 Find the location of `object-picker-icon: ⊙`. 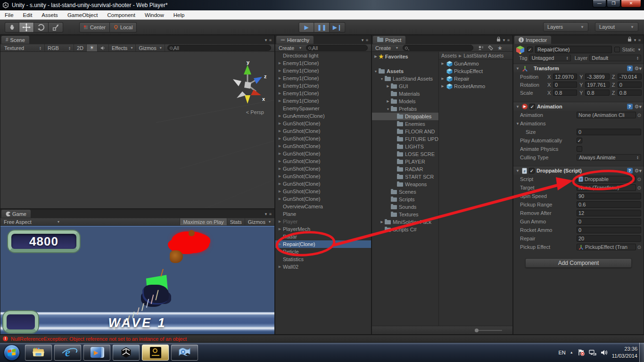

object-picker-icon: ⊙ is located at coordinates (639, 179).